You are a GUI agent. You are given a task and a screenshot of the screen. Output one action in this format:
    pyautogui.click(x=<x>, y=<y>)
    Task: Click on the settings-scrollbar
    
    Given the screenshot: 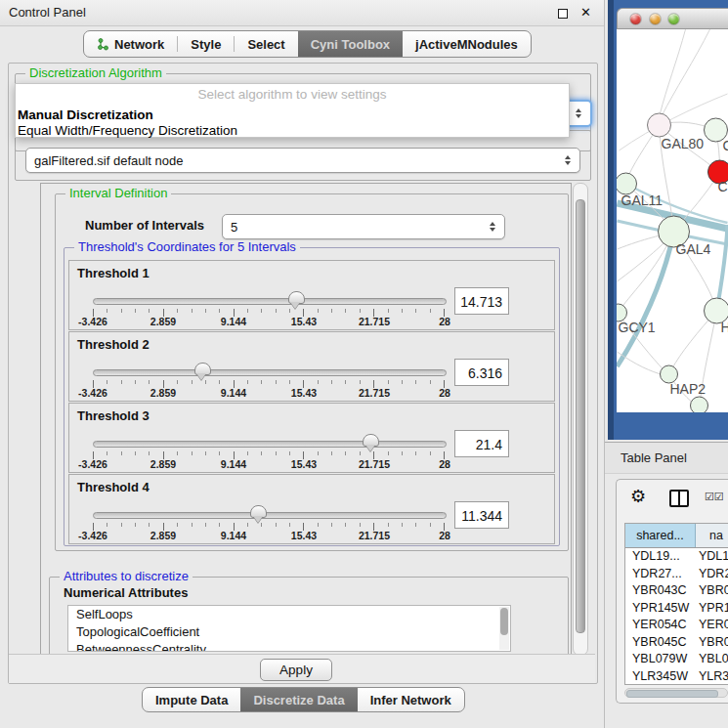 What is the action you would take?
    pyautogui.click(x=580, y=419)
    